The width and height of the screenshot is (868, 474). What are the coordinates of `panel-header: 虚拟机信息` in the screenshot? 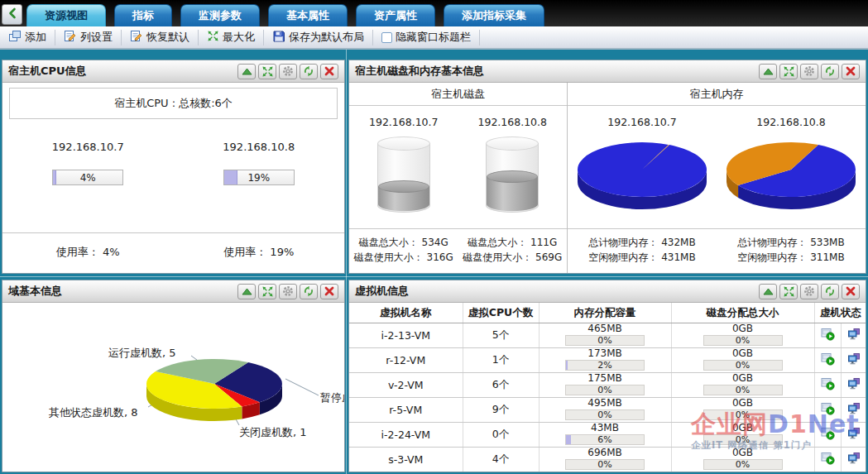 It's located at (607, 291).